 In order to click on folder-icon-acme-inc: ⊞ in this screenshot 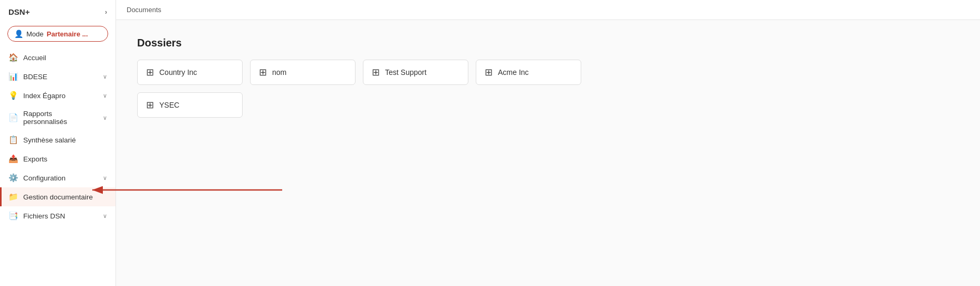, I will do `click(488, 72)`.